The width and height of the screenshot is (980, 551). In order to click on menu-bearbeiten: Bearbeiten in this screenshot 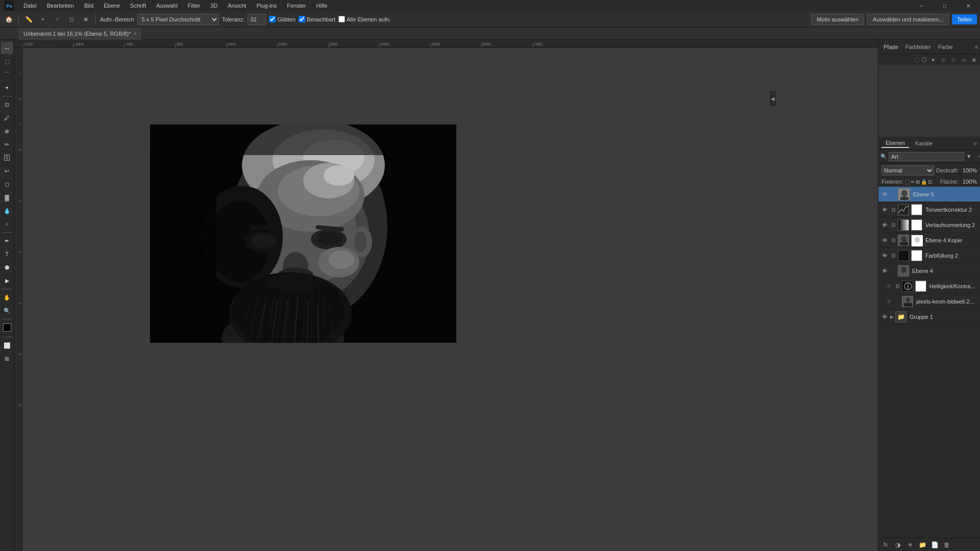, I will do `click(60, 6)`.